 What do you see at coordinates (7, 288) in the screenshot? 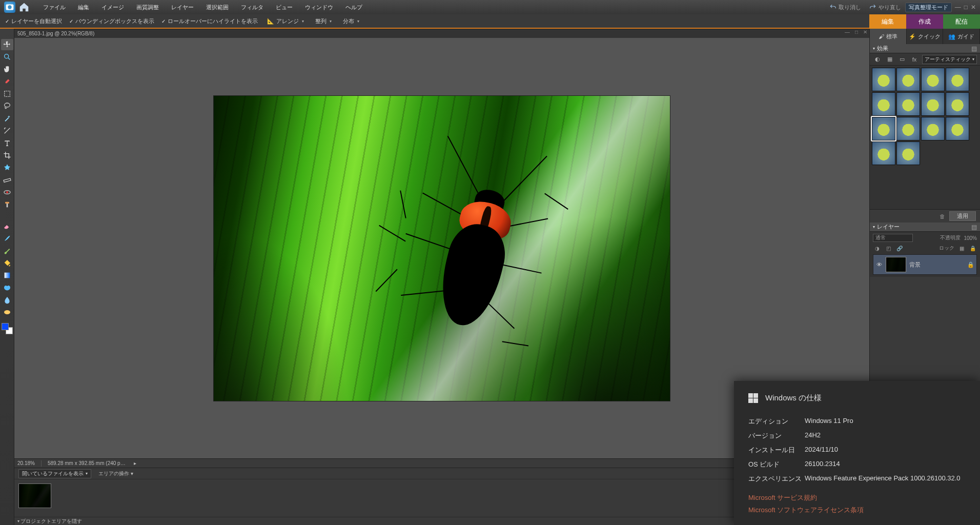
I see `shape-tool-icon` at bounding box center [7, 288].